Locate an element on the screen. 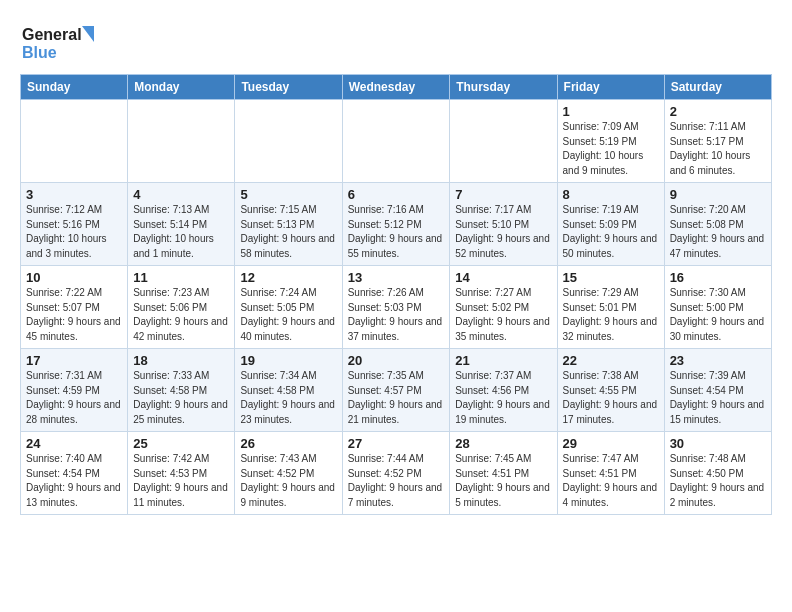 The image size is (792, 612). day-number: 14 is located at coordinates (503, 278).